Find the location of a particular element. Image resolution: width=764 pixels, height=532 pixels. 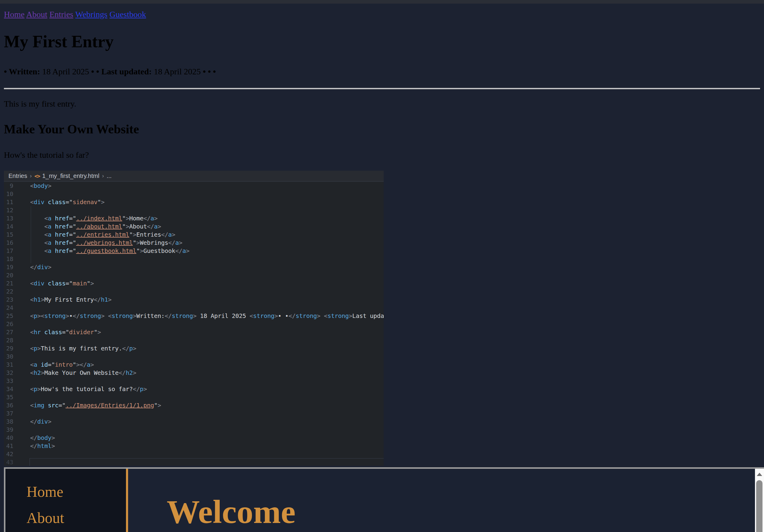

line-number: 17 is located at coordinates (9, 251).